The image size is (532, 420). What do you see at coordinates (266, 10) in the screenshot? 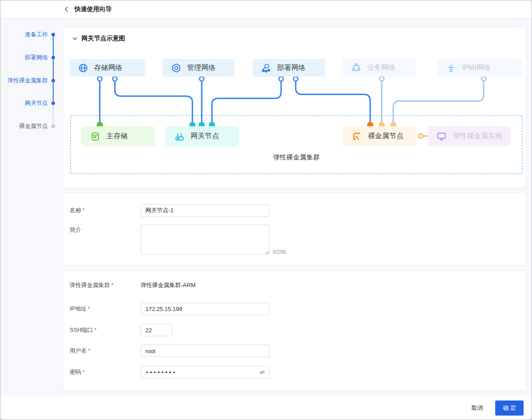
I see `header: 快速使用向导` at bounding box center [266, 10].